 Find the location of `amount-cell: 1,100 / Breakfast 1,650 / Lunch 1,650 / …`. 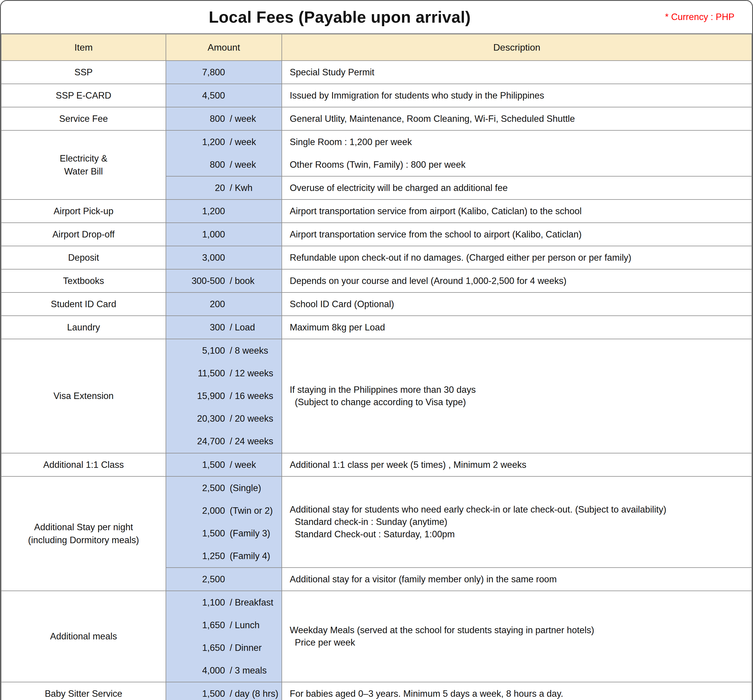

amount-cell: 1,100 / Breakfast 1,650 / Lunch 1,650 / … is located at coordinates (224, 636).